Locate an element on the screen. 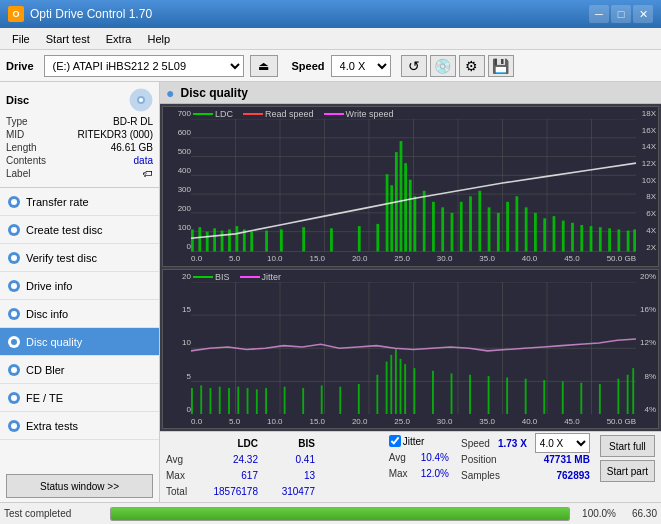 This screenshot has width=661, height=524. jitter-legend: Jitter is located at coordinates (261, 277).